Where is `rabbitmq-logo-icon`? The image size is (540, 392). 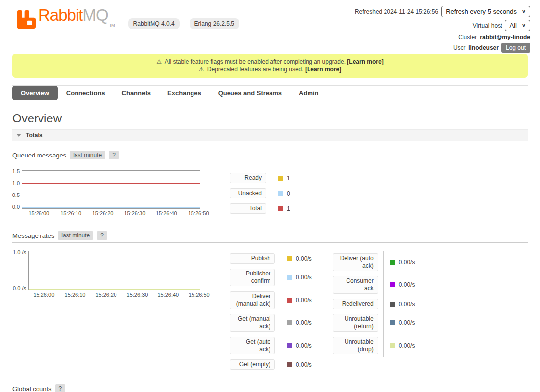
rabbitmq-logo-icon is located at coordinates (27, 20).